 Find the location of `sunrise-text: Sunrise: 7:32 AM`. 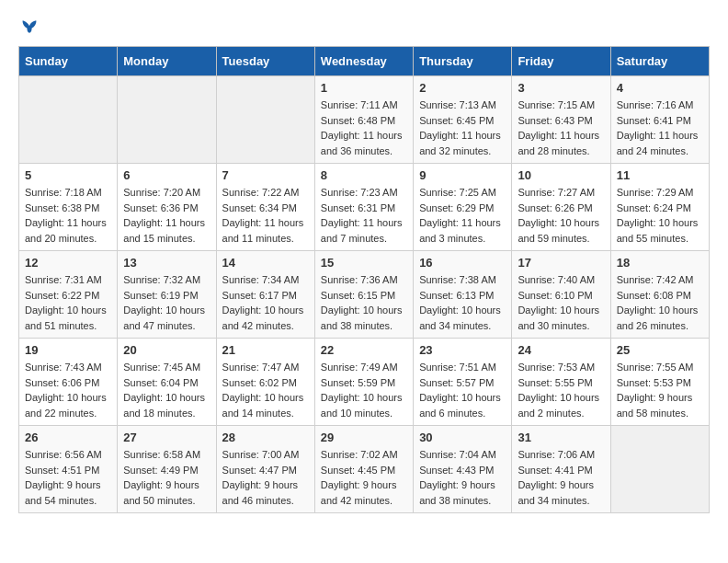

sunrise-text: Sunrise: 7:32 AM is located at coordinates (162, 280).